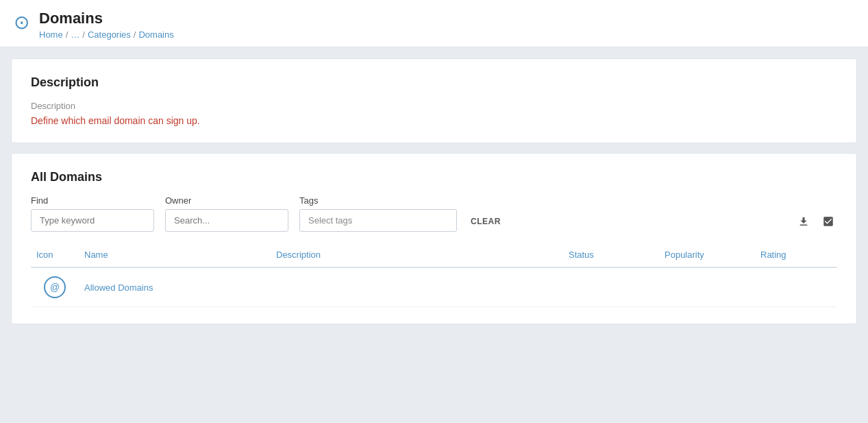 Image resolution: width=868 pixels, height=423 pixels. Describe the element at coordinates (417, 287) in the screenshot. I see `row-description-cell` at that location.